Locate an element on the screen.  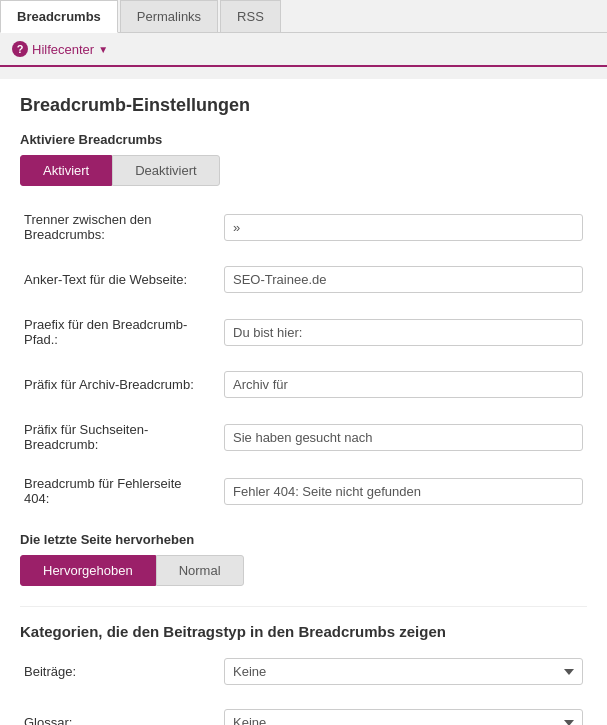
field-label-anker: Anker-Text für die Webseite: is located at coordinates (120, 280).